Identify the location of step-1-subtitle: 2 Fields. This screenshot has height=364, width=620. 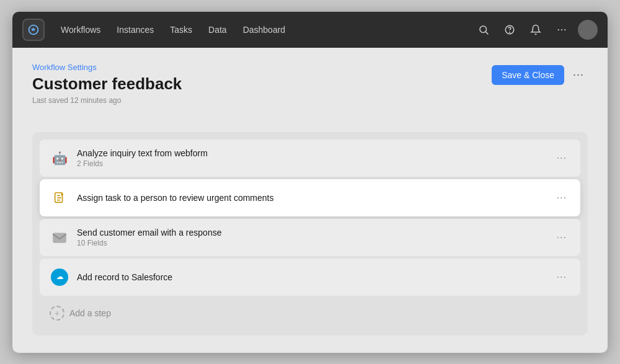
(311, 164).